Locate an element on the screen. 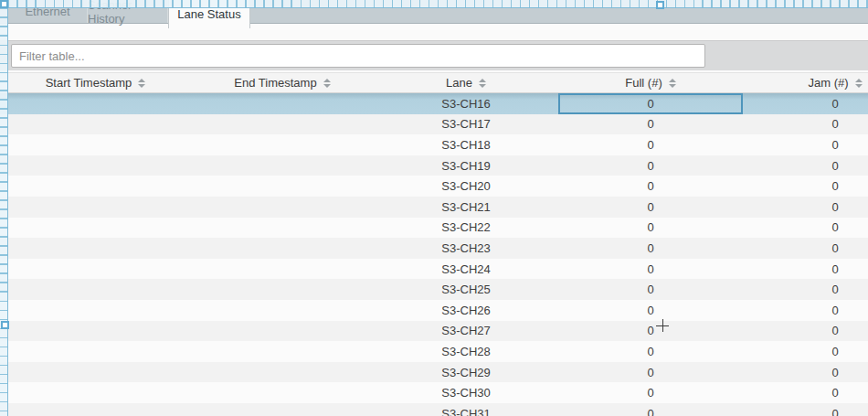  cell-lane: S3-CH24 is located at coordinates (466, 269).